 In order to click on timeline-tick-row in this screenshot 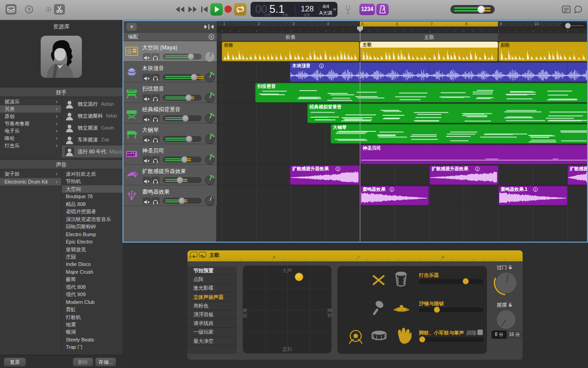, I will do `click(402, 30)`.